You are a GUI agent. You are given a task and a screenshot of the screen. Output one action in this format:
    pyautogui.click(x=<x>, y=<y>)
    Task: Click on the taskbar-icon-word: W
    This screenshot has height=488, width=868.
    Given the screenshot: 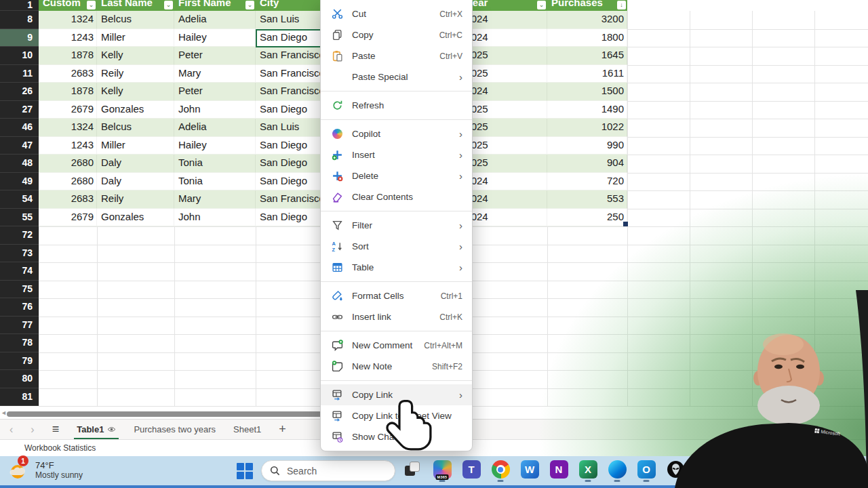 What is the action you would take?
    pyautogui.click(x=530, y=470)
    